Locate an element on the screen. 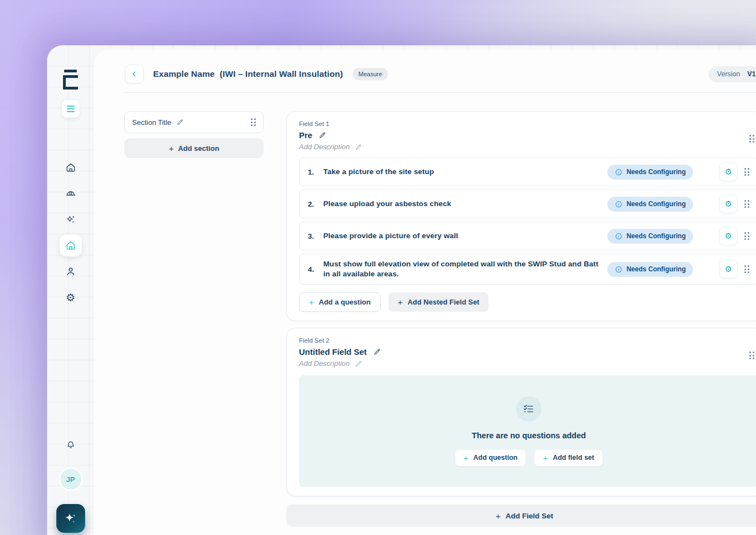 This screenshot has width=756, height=535. question-text: Please upload your asbestos check is located at coordinates (387, 204).